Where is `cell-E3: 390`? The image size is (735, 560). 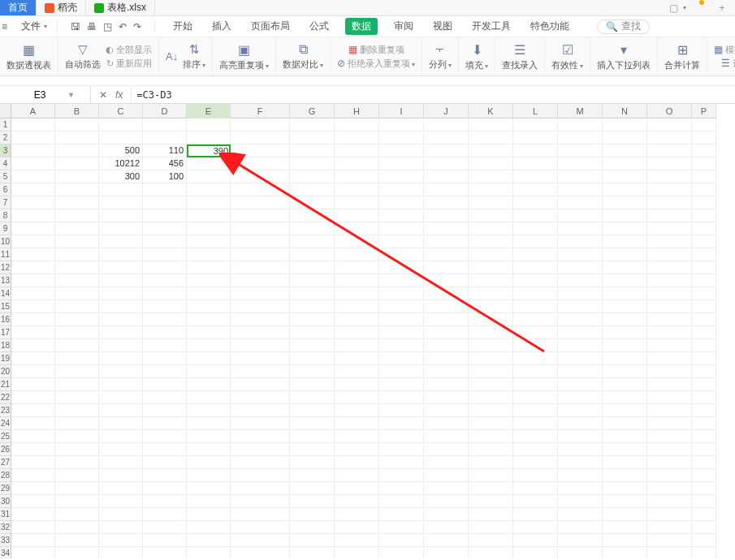
cell-E3: 390 is located at coordinates (209, 151).